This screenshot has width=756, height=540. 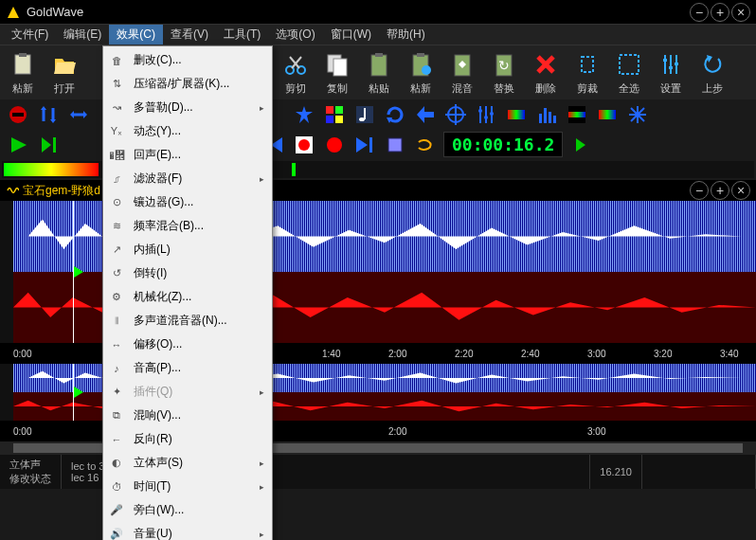 What do you see at coordinates (189, 34) in the screenshot?
I see `menu-view: 查看(V)` at bounding box center [189, 34].